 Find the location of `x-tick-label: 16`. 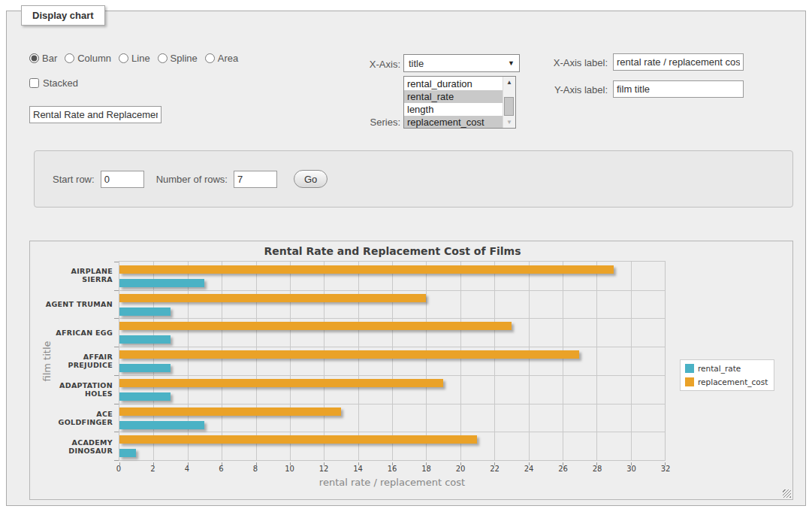

x-tick-label: 16 is located at coordinates (392, 469).